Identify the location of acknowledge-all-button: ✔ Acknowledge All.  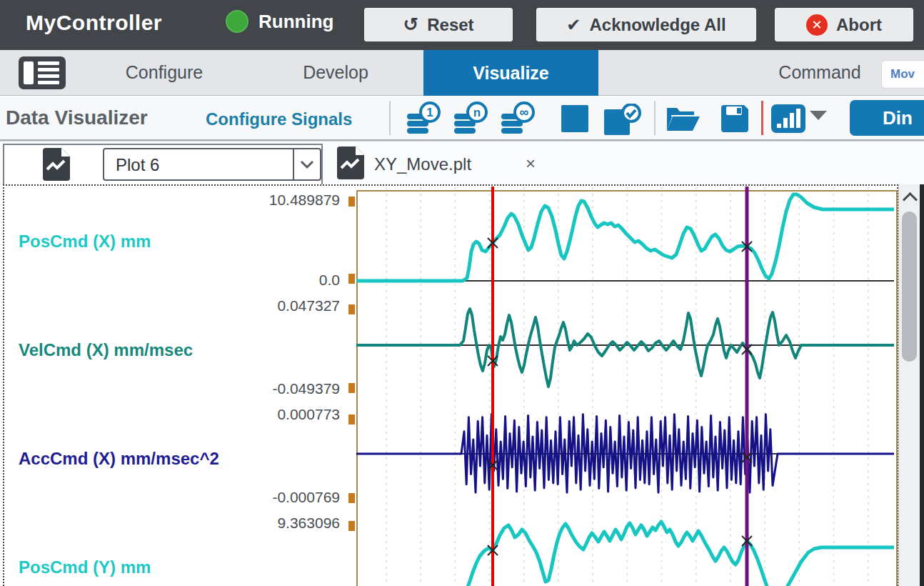
(646, 24).